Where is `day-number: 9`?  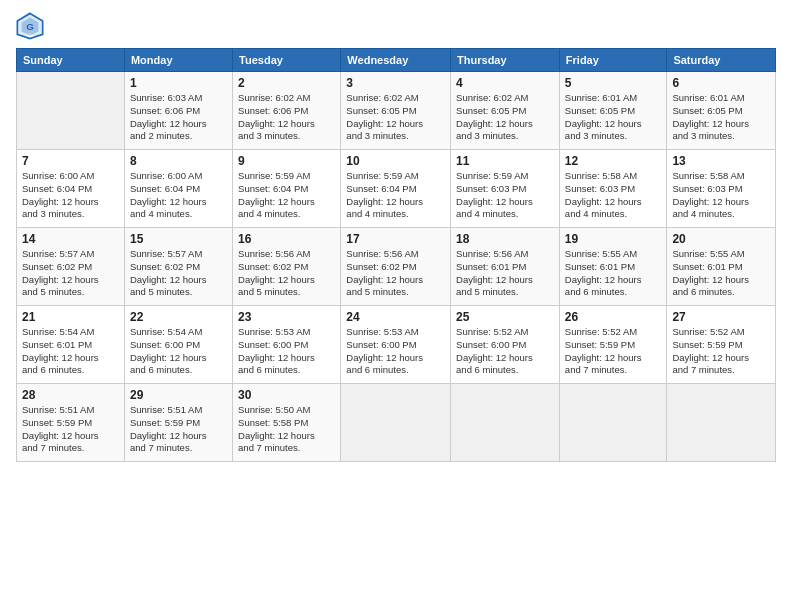 day-number: 9 is located at coordinates (286, 161).